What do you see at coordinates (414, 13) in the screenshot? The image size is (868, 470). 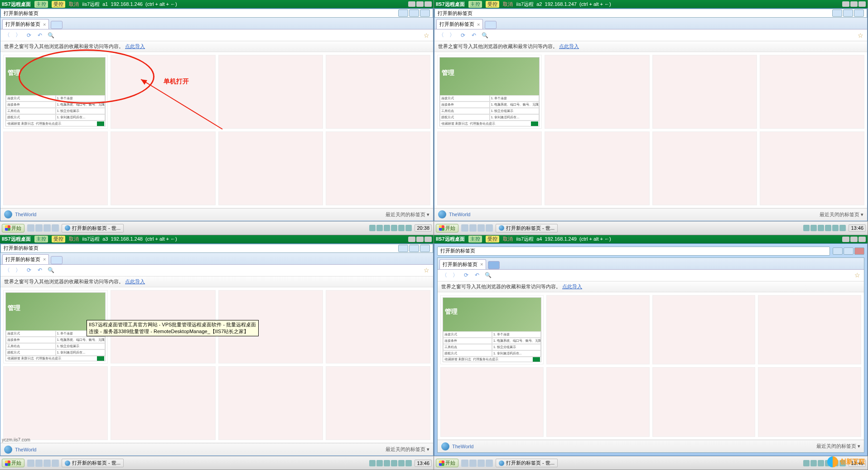 I see `inner-max-icon` at bounding box center [414, 13].